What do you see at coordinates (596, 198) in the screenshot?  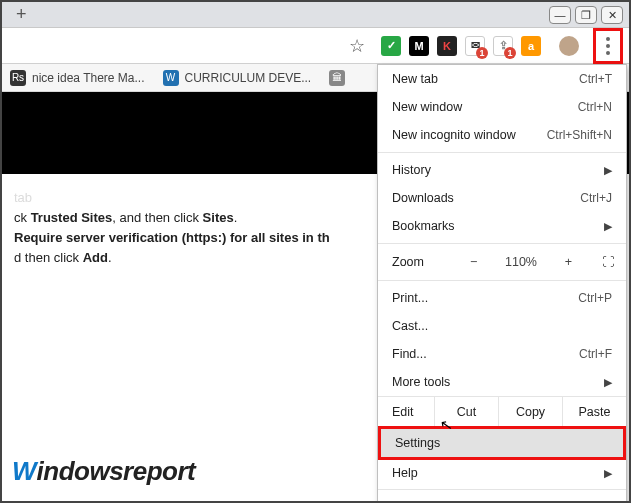 I see `shortcut: Ctrl+J` at bounding box center [596, 198].